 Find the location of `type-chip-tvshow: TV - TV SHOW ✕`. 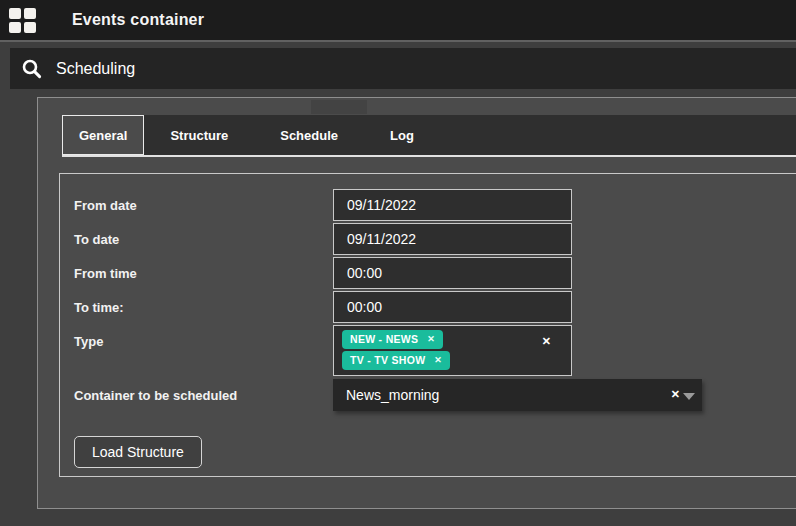

type-chip-tvshow: TV - TV SHOW ✕ is located at coordinates (396, 360).